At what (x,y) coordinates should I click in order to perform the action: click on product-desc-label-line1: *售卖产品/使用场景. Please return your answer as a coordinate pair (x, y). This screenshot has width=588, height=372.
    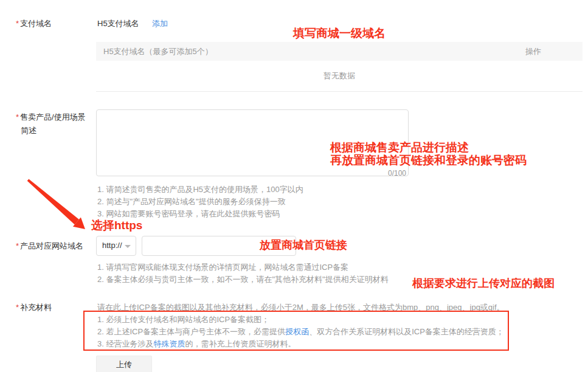
    Looking at the image, I should click on (51, 117).